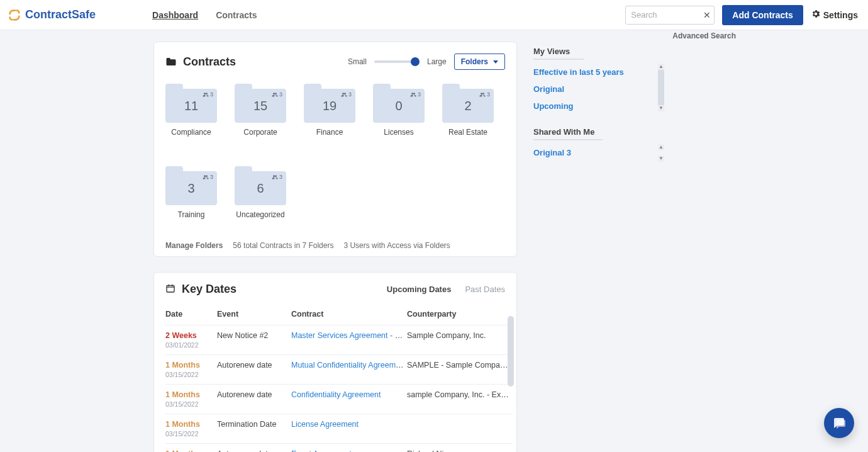 The width and height of the screenshot is (868, 452). Describe the element at coordinates (175, 15) in the screenshot. I see `nav-dashboard: Dashboard` at that location.